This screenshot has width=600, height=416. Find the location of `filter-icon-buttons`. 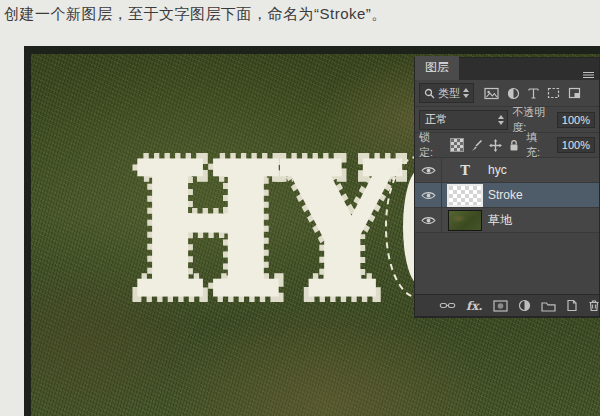

filter-icon-buttons is located at coordinates (532, 94).